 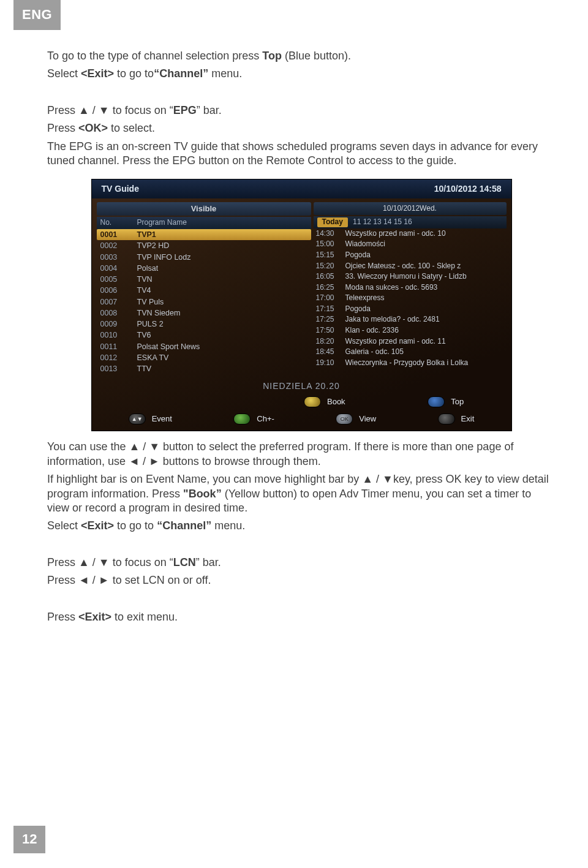 I want to click on day-bar: Today 11 12 13 14 15 16, so click(x=410, y=222).